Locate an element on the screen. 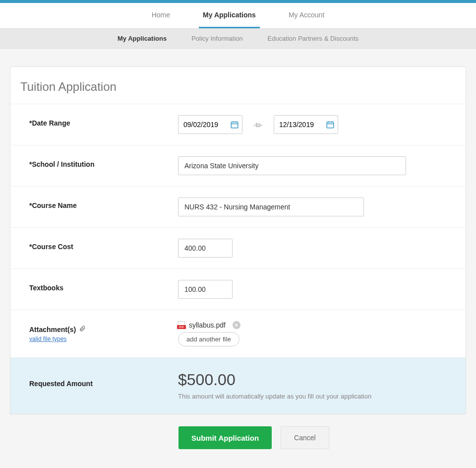 The image size is (476, 468). date-range-separator: -to- is located at coordinates (258, 125).